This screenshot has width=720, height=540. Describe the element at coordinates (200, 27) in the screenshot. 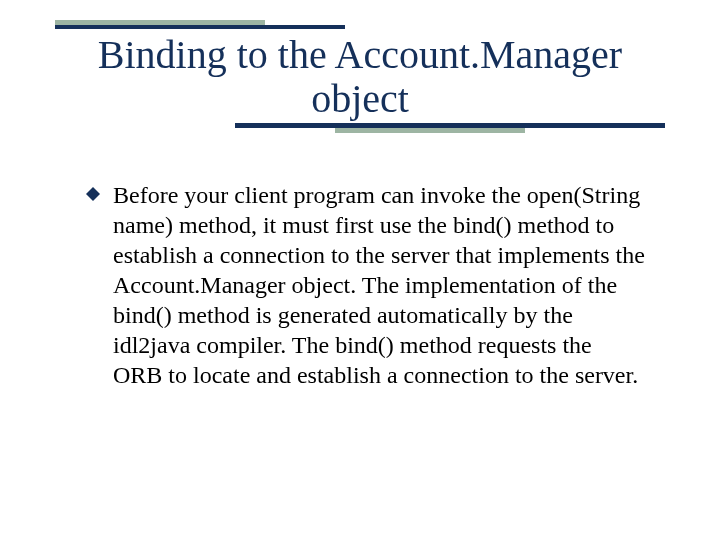

I see `title-rule-top` at that location.